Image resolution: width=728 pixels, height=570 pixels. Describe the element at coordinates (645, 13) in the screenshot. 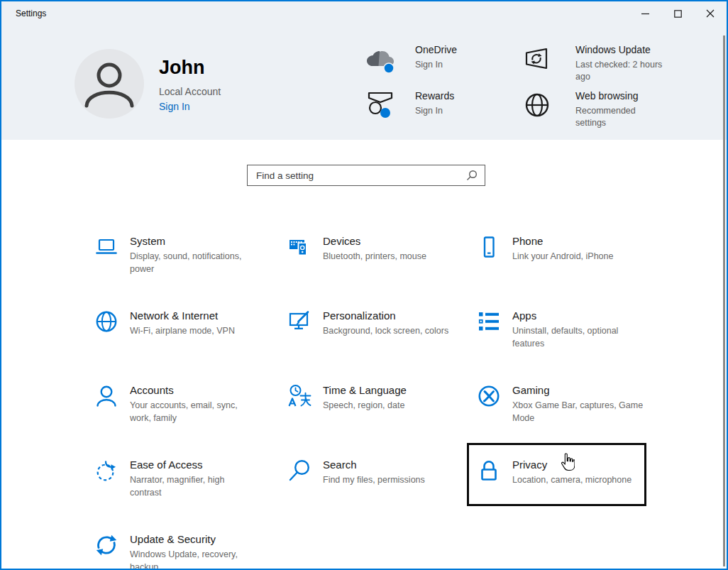

I see `minimize-button` at that location.